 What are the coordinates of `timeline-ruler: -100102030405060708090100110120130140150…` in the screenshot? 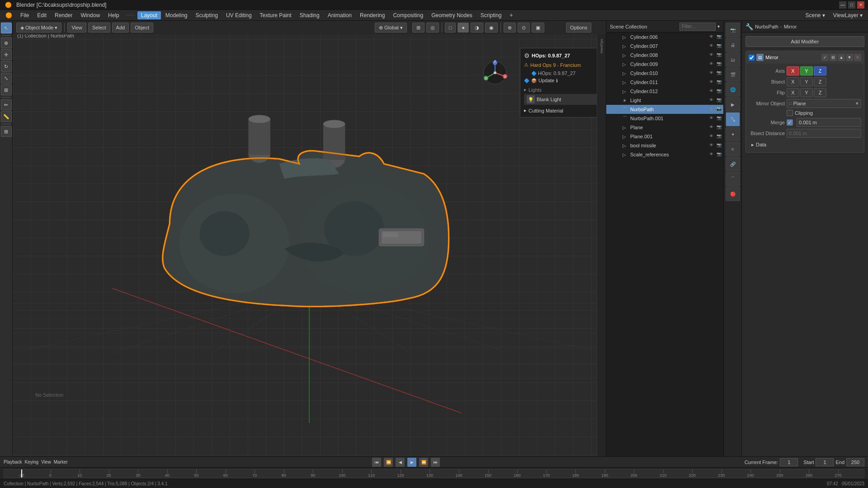 It's located at (434, 474).